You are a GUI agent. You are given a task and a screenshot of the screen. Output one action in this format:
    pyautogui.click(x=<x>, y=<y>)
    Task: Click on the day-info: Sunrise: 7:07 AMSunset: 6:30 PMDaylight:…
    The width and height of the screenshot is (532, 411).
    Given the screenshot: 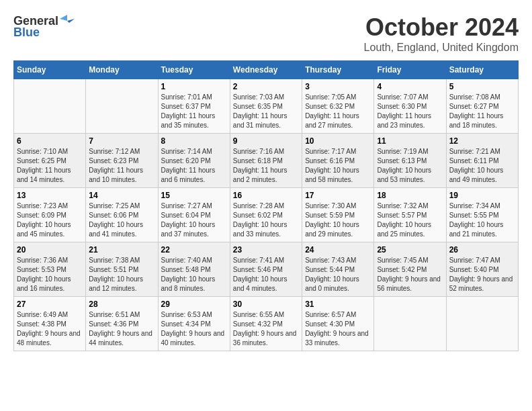 What is the action you would take?
    pyautogui.click(x=410, y=111)
    